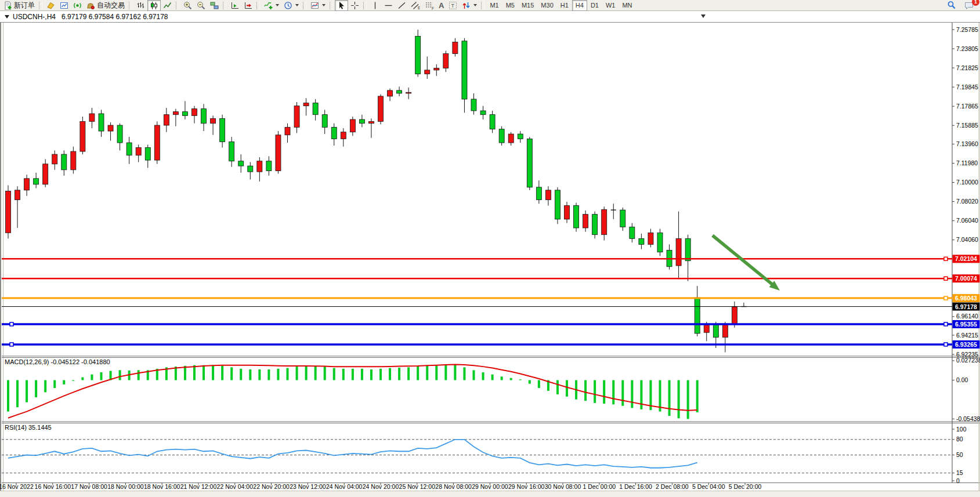 The image size is (980, 497). What do you see at coordinates (627, 6) in the screenshot?
I see `timeframe-mn: MN` at bounding box center [627, 6].